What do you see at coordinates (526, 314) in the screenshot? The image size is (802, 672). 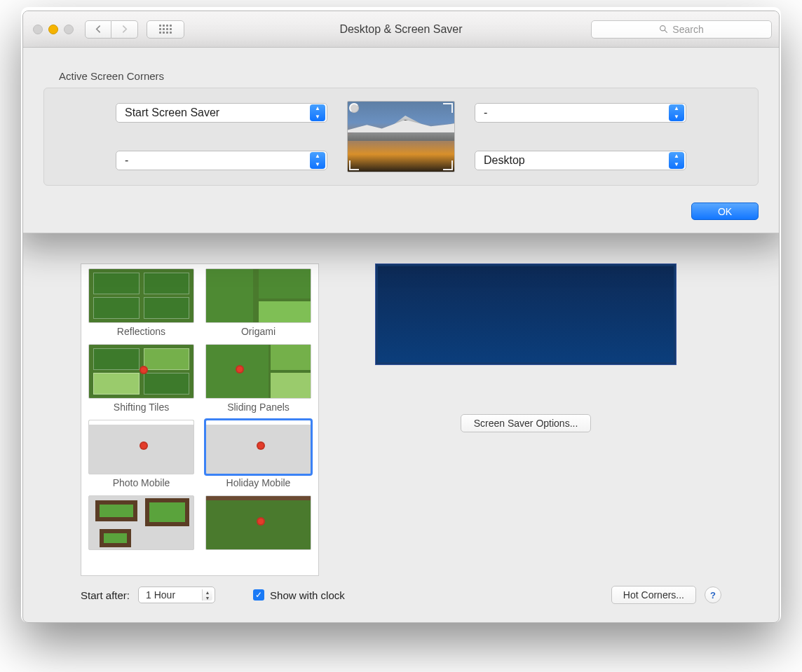 I see `screensaver-preview` at bounding box center [526, 314].